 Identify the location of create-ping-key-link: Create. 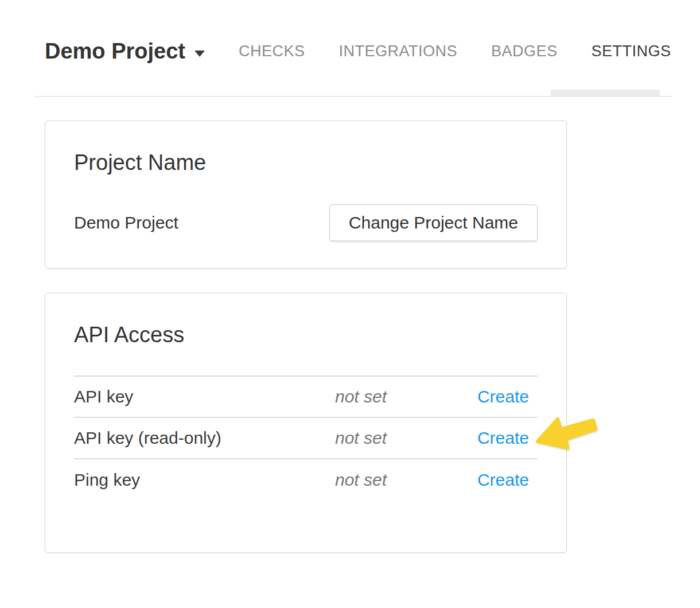
(503, 480).